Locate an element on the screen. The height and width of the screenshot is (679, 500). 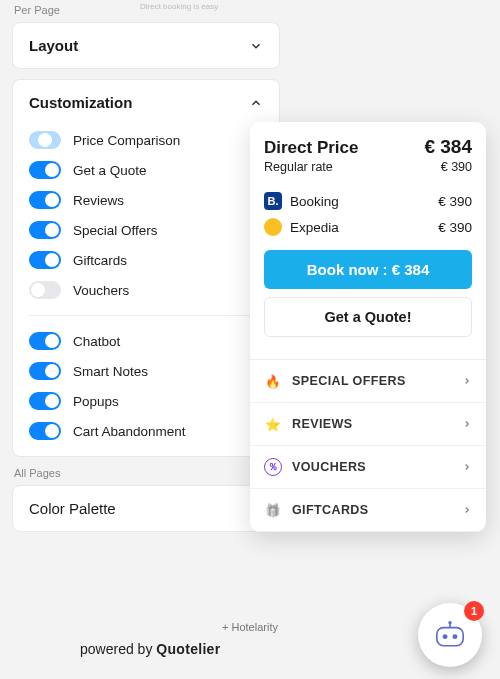
feature-icon: 🎁 is located at coordinates (273, 510).